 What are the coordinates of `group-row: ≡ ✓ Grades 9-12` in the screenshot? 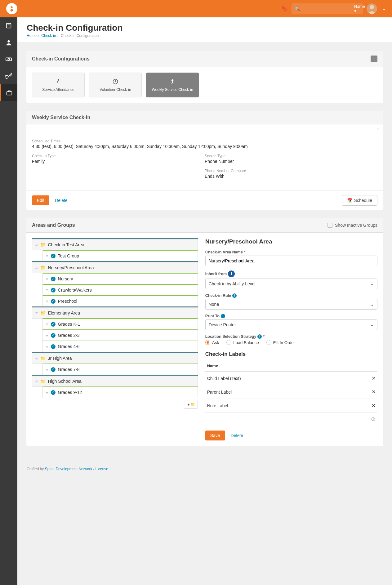 It's located at (120, 392).